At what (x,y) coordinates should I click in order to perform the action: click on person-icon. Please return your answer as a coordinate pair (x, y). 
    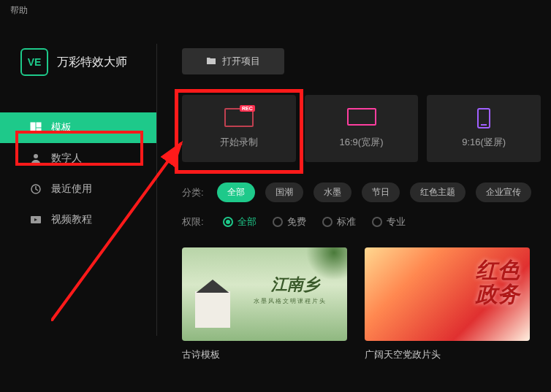
    Looking at the image, I should click on (36, 158).